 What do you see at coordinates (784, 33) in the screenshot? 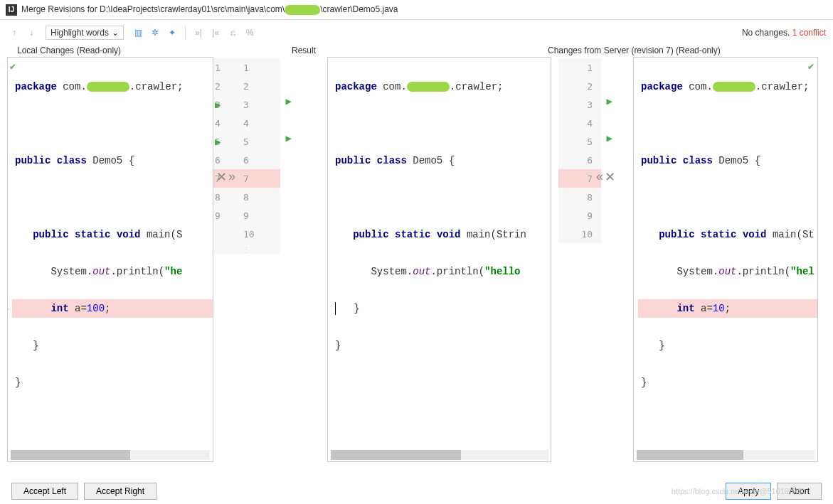
I see `status-text: No changes. 1 conflict` at bounding box center [784, 33].